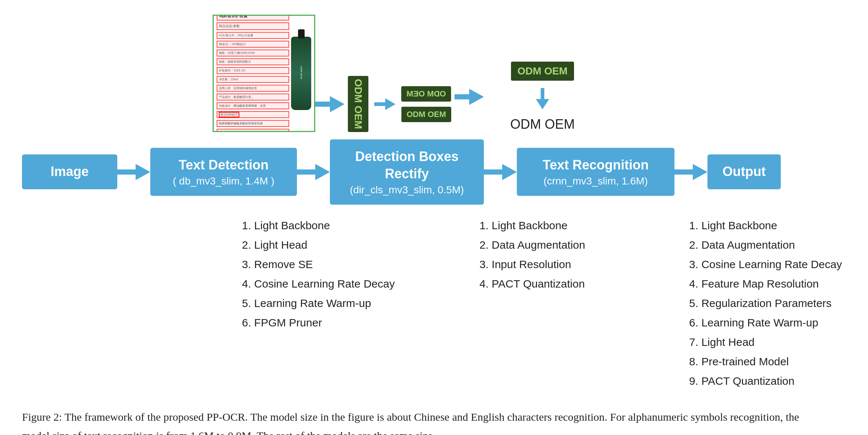  I want to click on recog-feature-4: 4. Feature Map Resolution, so click(768, 284).